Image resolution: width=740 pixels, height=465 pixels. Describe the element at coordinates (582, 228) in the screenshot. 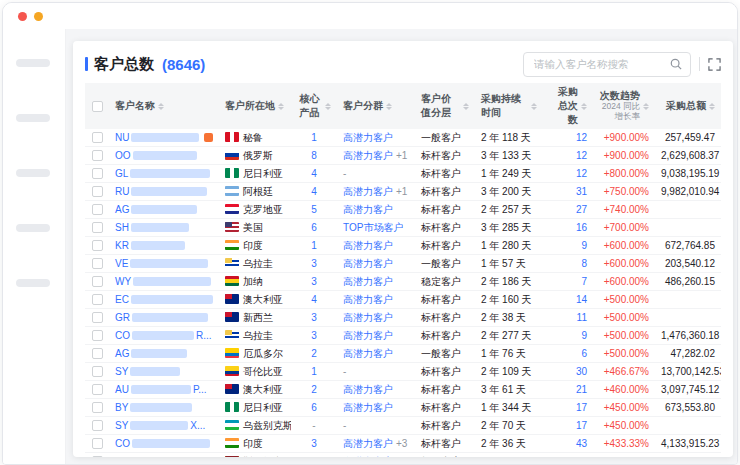

I see `purchase-count-link: 16` at that location.